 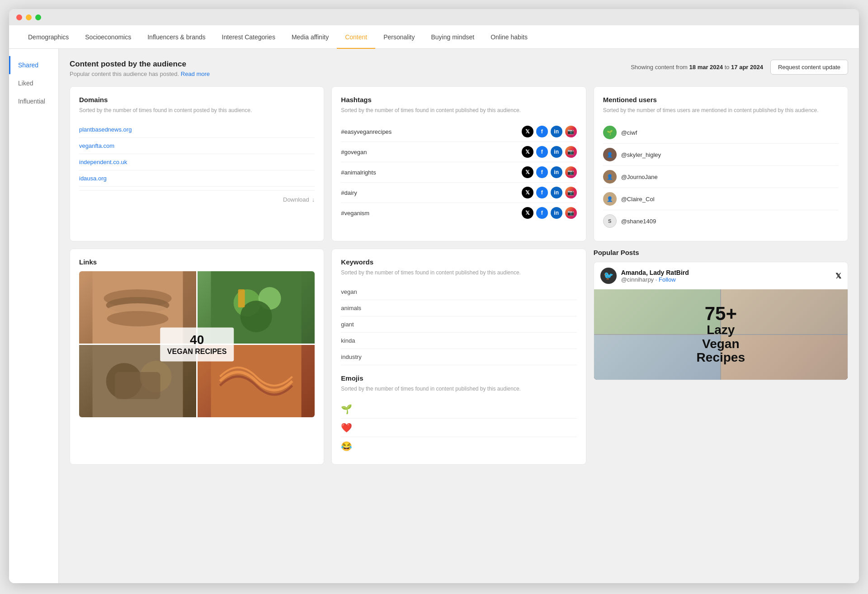 I want to click on request-content-update-button: Request content update, so click(x=809, y=67).